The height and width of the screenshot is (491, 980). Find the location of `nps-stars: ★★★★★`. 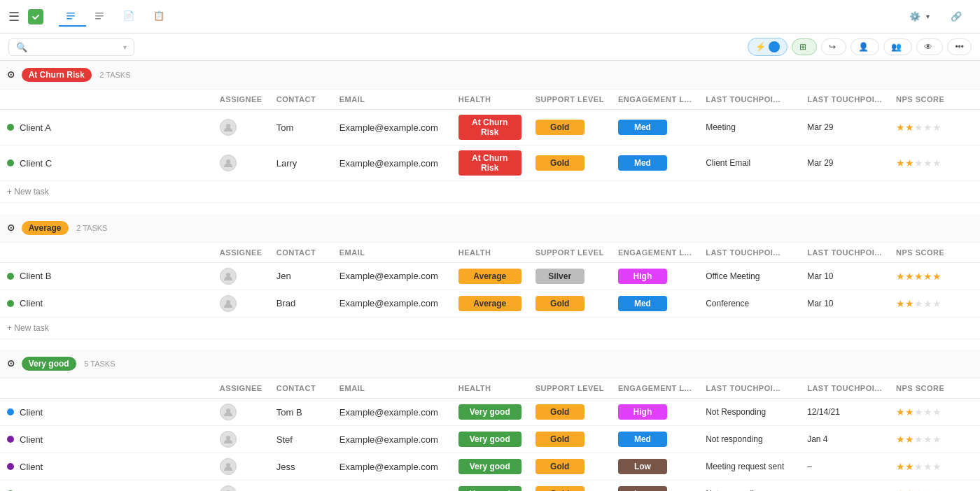

nps-stars: ★★★★★ is located at coordinates (918, 304).